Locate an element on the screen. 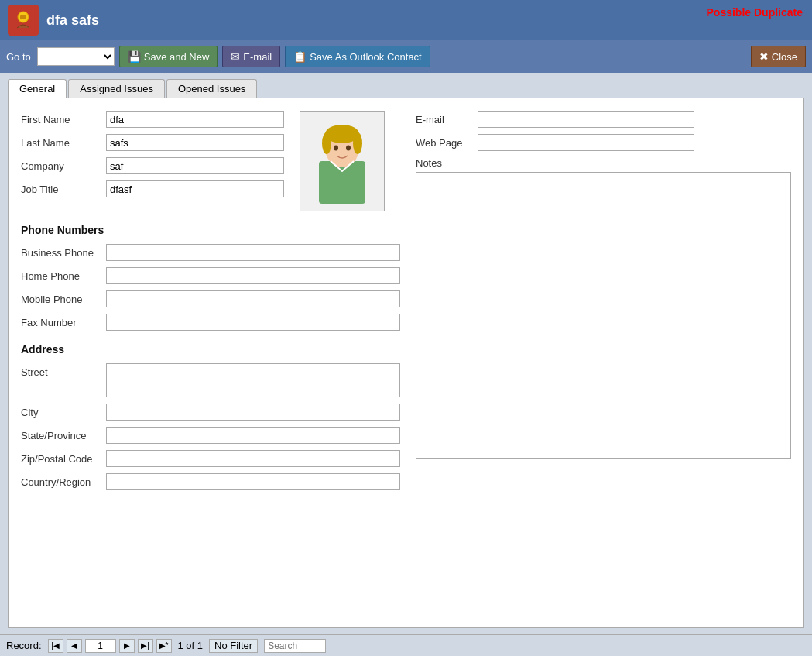 The image size is (812, 656). country-label: Country/Region is located at coordinates (63, 482).